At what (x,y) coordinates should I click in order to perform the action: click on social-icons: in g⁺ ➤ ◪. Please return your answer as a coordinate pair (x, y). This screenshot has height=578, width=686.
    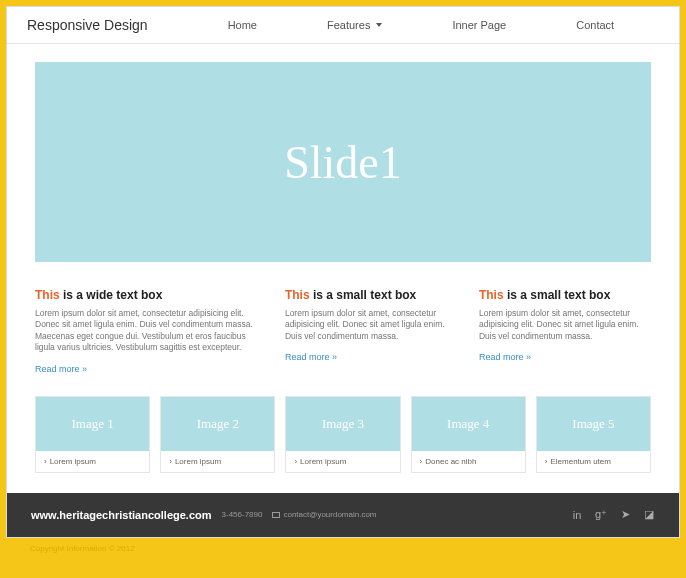
    Looking at the image, I should click on (613, 515).